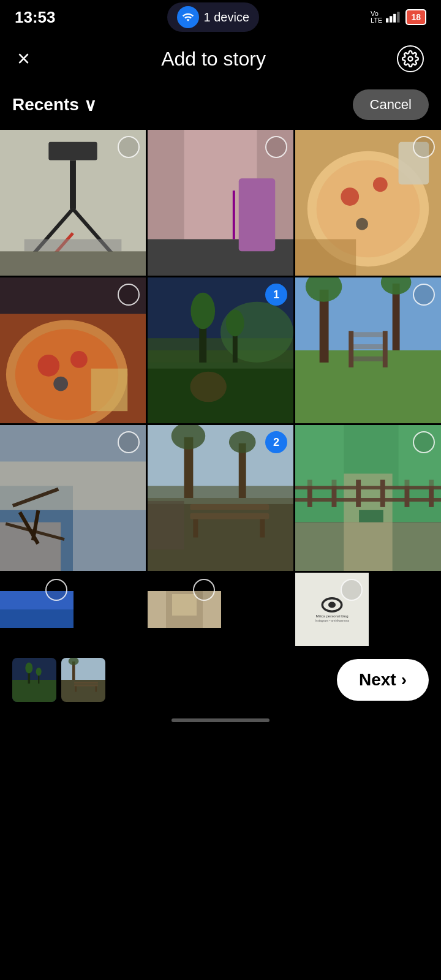  I want to click on settings-button, so click(410, 59).